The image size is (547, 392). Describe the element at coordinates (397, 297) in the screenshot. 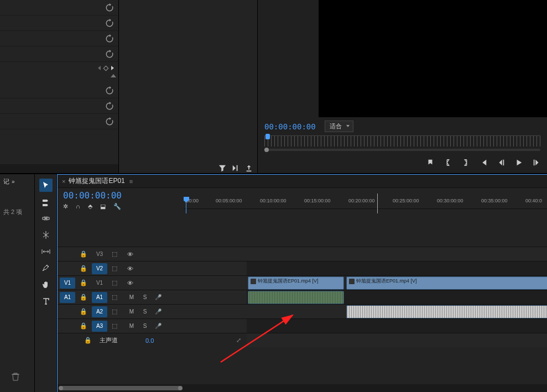

I see `lane-a1` at that location.